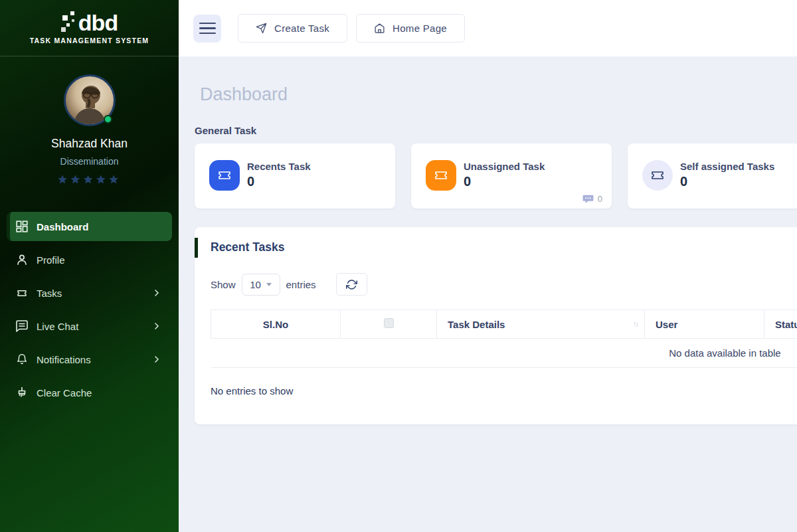 This screenshot has height=532, width=797. Describe the element at coordinates (90, 161) in the screenshot. I see `user-role: Dissemination` at that location.